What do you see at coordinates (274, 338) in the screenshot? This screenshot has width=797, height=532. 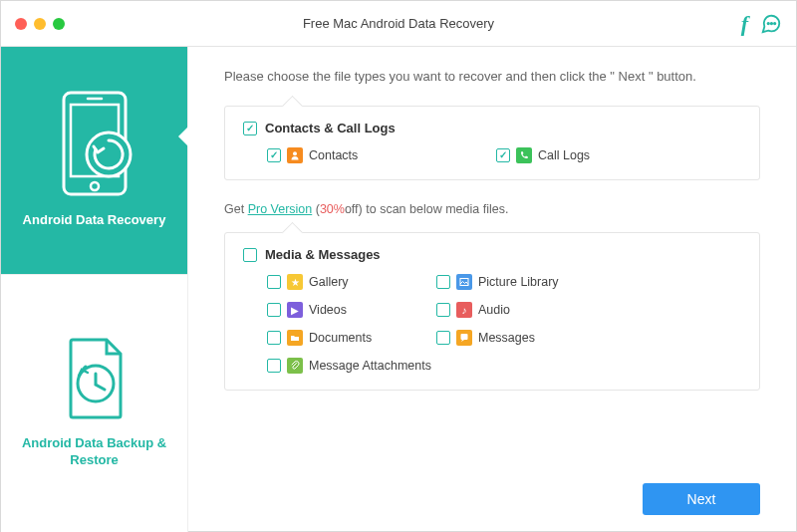 I see `checkbox-documents` at bounding box center [274, 338].